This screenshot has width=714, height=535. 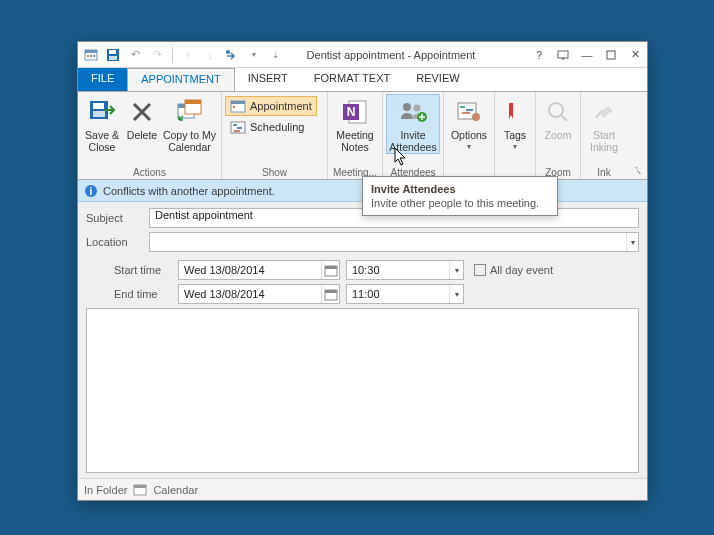 I want to click on qat-customize-icon: ▾, so click(x=254, y=55).